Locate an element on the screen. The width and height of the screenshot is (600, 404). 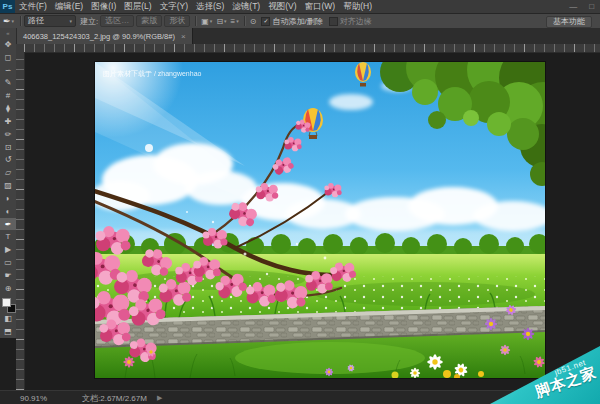
minimize-button: — is located at coordinates (573, 6).